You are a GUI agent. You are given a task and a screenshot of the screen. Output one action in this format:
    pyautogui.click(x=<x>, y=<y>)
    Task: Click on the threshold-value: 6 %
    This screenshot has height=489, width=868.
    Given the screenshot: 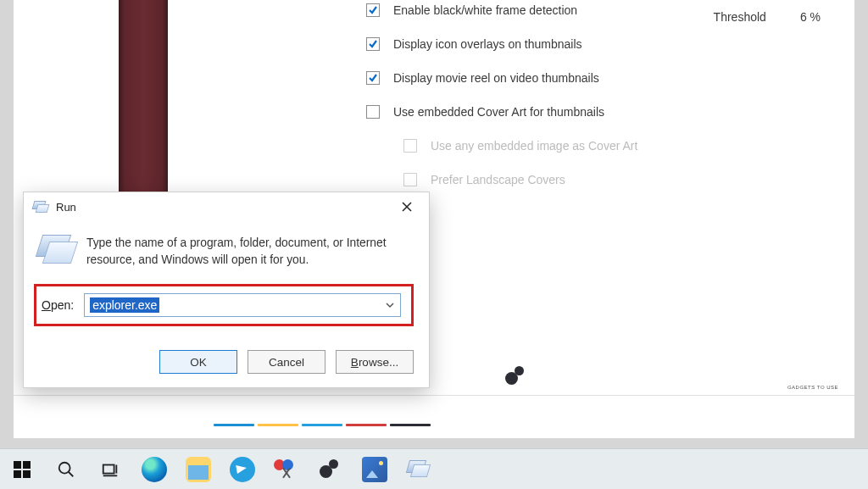 What is the action you would take?
    pyautogui.click(x=810, y=17)
    